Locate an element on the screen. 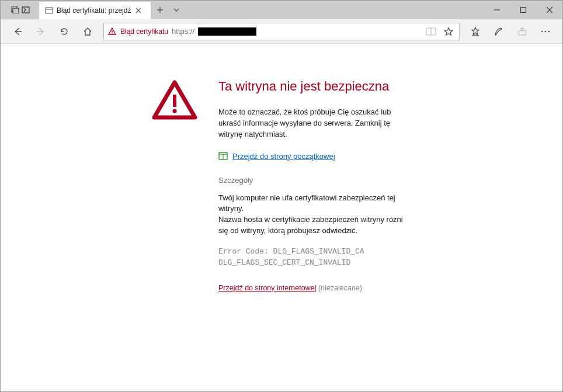 The height and width of the screenshot is (392, 563). error-code: Error Code: DLG_FLAGS_INVALID_CA DLG_FLA… is located at coordinates (315, 257).